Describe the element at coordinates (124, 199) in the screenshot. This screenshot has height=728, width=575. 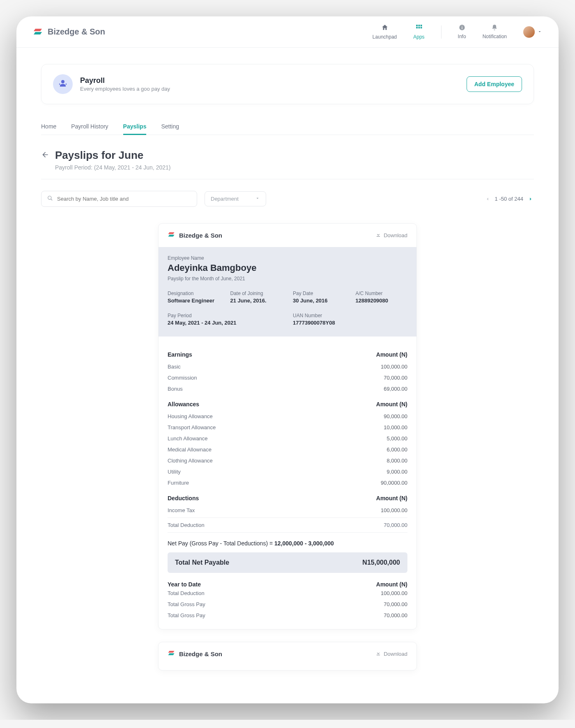
I see `search-input` at that location.